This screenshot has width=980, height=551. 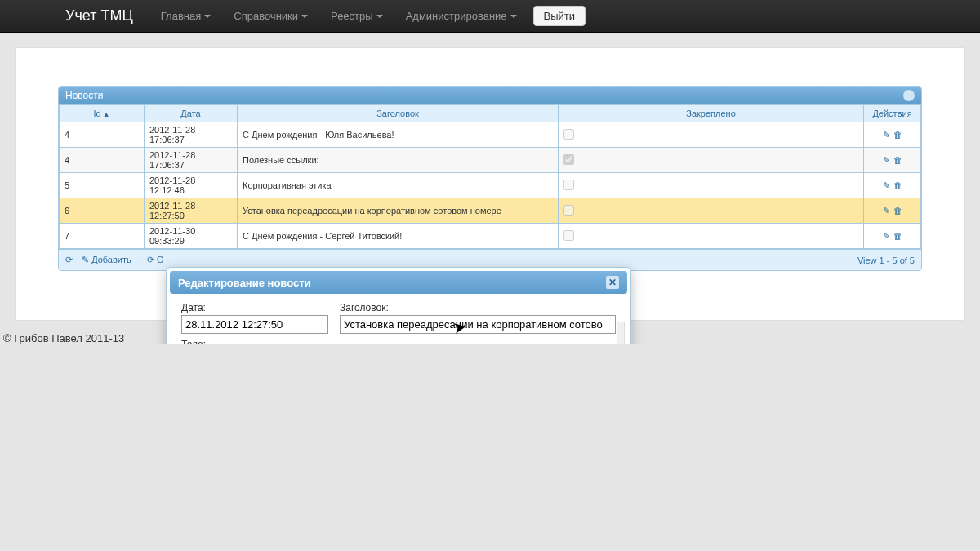 What do you see at coordinates (399, 211) in the screenshot?
I see `cell-title: Установка переадресации на корпоративном…` at bounding box center [399, 211].